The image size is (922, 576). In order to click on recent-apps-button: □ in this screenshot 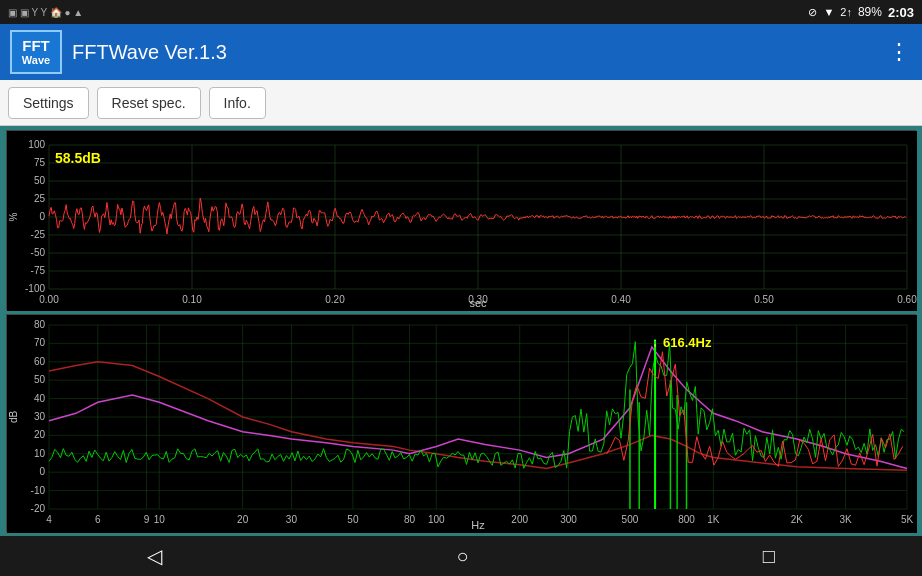, I will do `click(769, 556)`.